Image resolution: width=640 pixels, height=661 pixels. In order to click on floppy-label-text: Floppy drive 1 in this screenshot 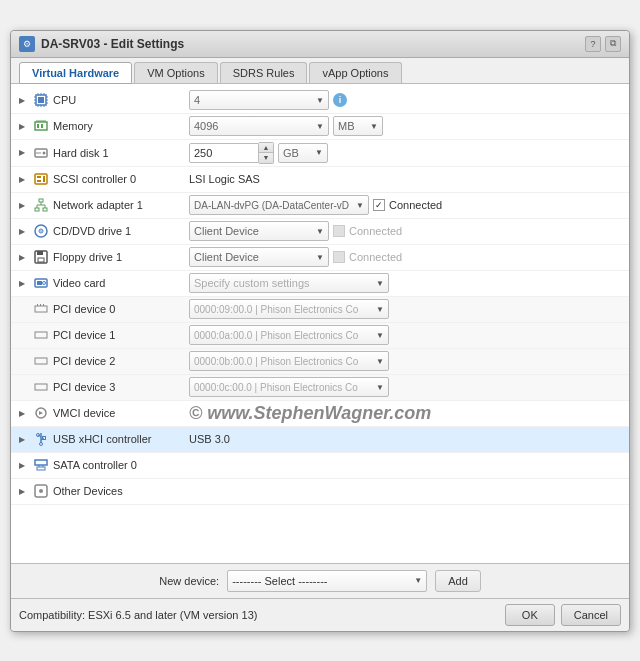, I will do `click(88, 257)`.